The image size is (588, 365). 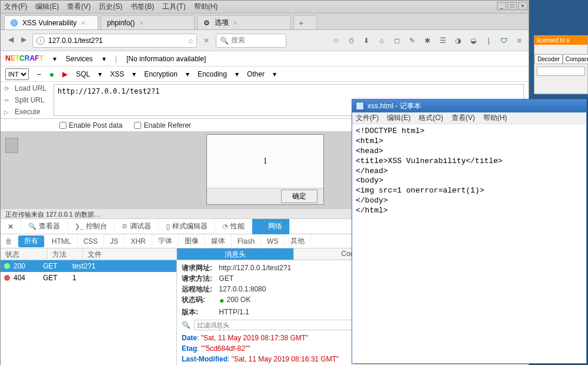 What do you see at coordinates (397, 41) in the screenshot?
I see `pocket-icon: ◻` at bounding box center [397, 41].